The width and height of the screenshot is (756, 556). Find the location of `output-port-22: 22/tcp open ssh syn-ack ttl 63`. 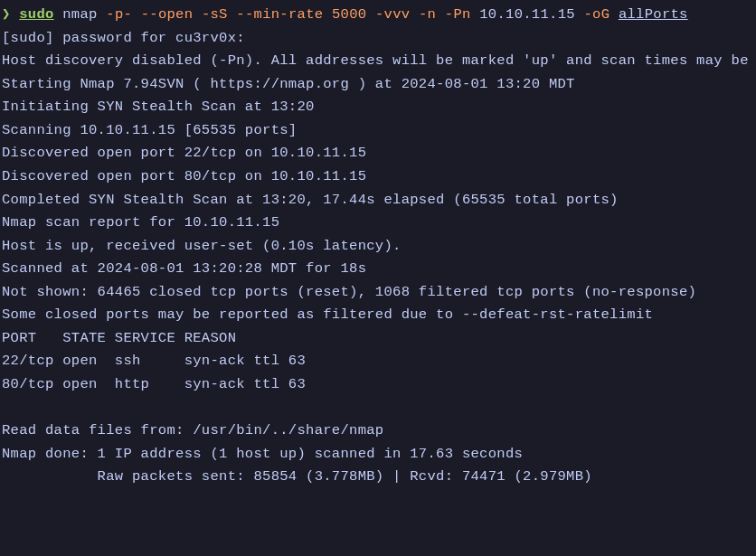

output-port-22: 22/tcp open ssh syn-ack ttl 63 is located at coordinates (378, 362).